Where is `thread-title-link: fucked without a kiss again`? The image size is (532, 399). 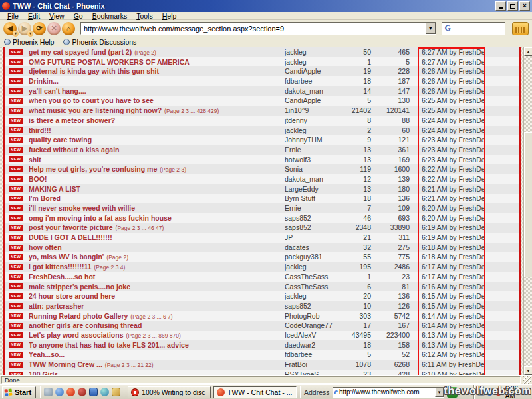 thread-title-link: fucked without a kiss again is located at coordinates (74, 150).